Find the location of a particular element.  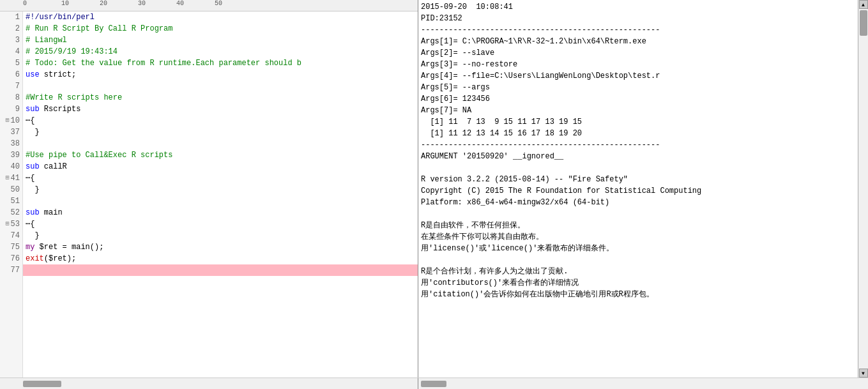

scroll-thumb is located at coordinates (864, 23).